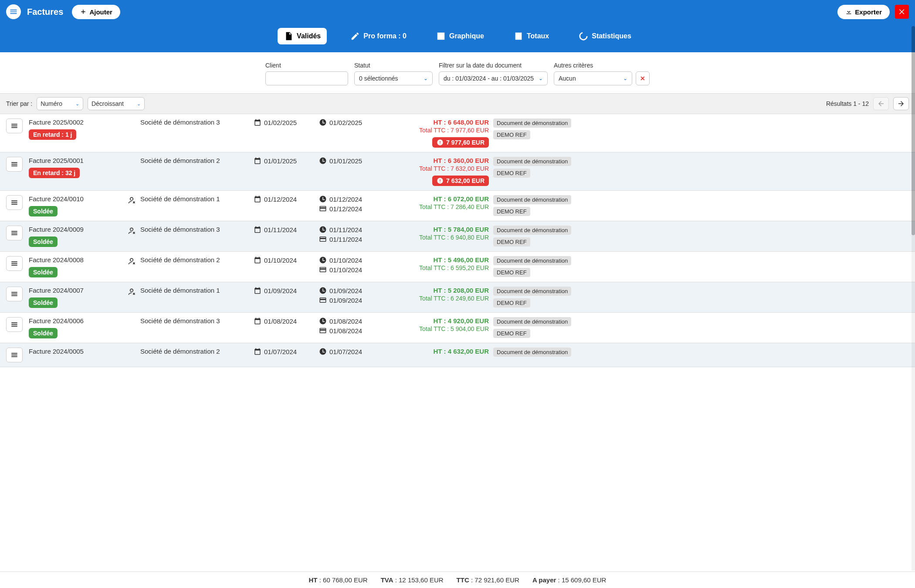 This screenshot has width=915, height=588. What do you see at coordinates (467, 36) in the screenshot?
I see `tab-graphique-label: Graphique` at bounding box center [467, 36].